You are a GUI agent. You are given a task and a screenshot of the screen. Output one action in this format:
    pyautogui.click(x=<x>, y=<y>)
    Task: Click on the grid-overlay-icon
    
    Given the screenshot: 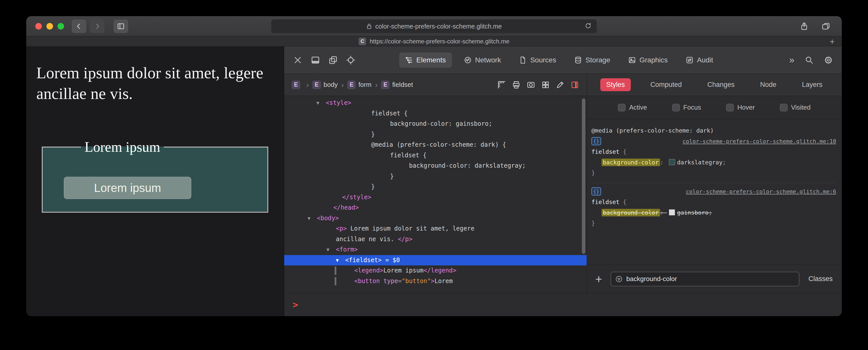 What is the action you would take?
    pyautogui.click(x=546, y=85)
    